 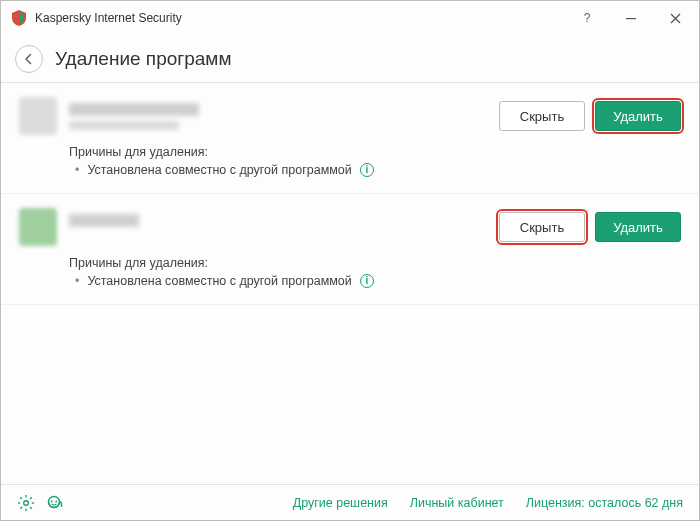 What do you see at coordinates (587, 18) in the screenshot?
I see `help-button: ?` at bounding box center [587, 18].